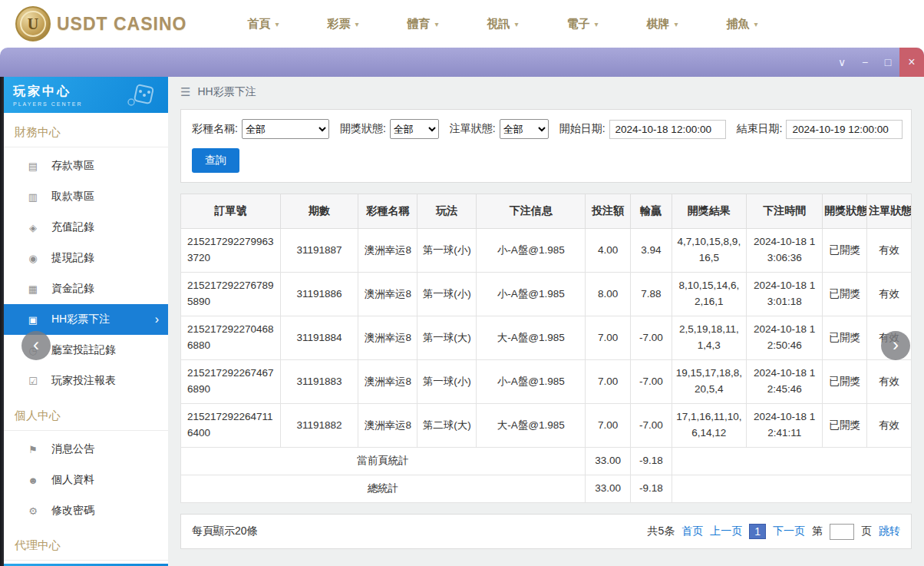 The width and height of the screenshot is (924, 566). What do you see at coordinates (231, 382) in the screenshot?
I see `table-cell: 2152172922674676890` at bounding box center [231, 382].